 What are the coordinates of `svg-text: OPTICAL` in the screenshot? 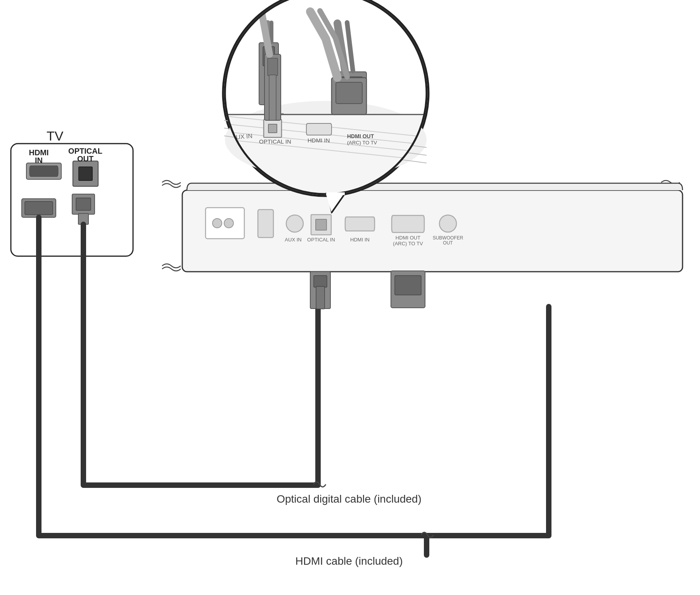 It's located at (85, 151).